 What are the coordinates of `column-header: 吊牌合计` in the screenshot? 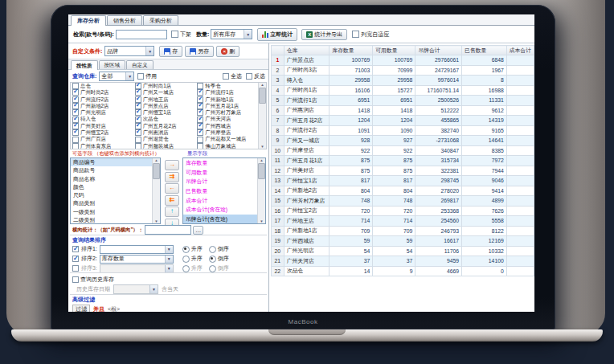 It's located at (439, 51).